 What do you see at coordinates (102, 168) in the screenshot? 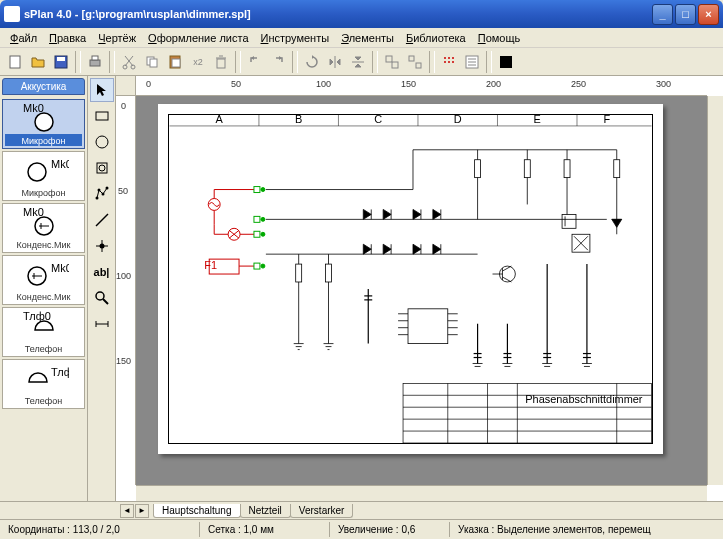
I see `special-tool` at bounding box center [102, 168].